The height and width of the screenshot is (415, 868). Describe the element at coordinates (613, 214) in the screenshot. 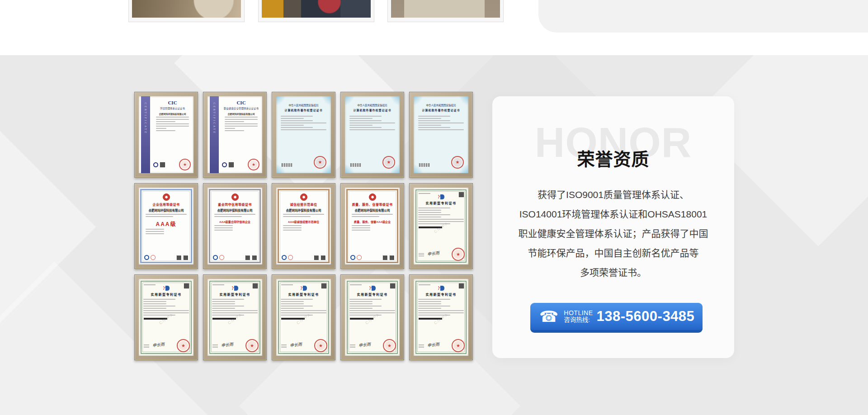

I see `honor-description-line: ISO14001环境管理体系认证和OHSAS18001` at that location.